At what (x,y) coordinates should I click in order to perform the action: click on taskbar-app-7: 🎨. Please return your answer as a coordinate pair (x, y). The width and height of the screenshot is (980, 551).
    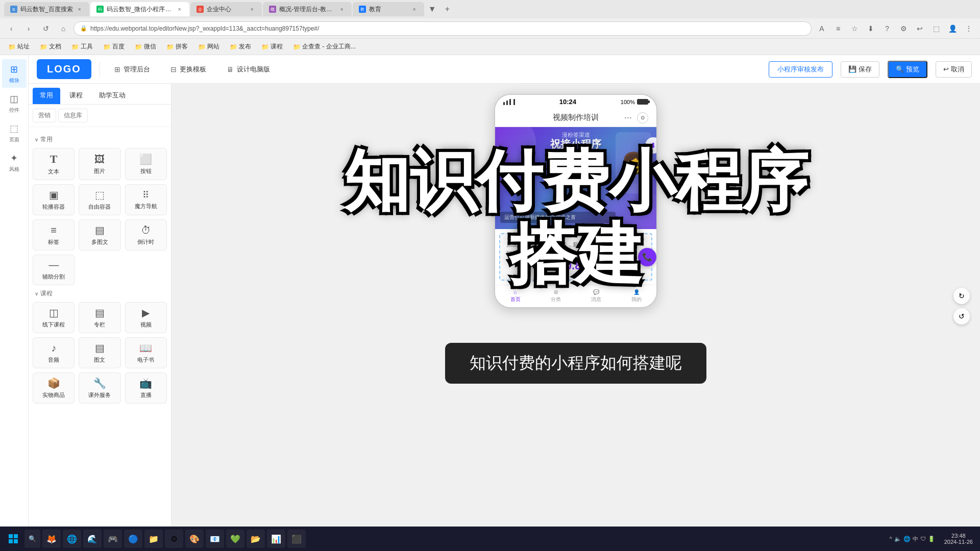
    Looking at the image, I should click on (194, 539).